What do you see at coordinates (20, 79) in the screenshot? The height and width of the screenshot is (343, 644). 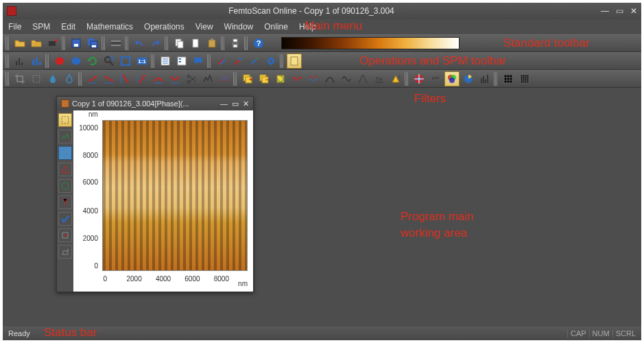 I see `crop-icon` at bounding box center [20, 79].